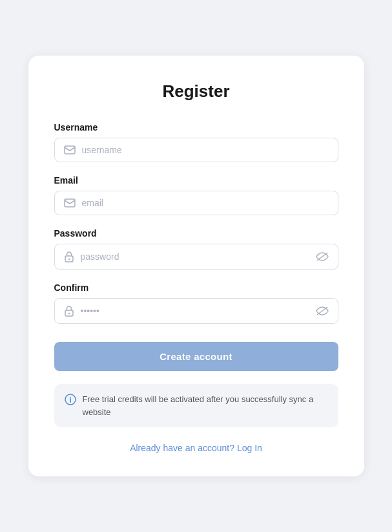 The image size is (392, 532). Describe the element at coordinates (196, 233) in the screenshot. I see `password-label: Password` at that location.